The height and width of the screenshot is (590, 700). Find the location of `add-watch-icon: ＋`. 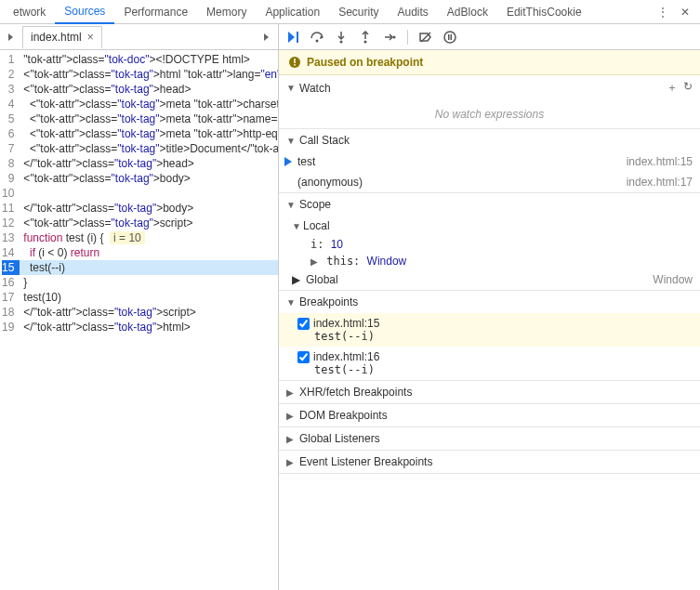

add-watch-icon: ＋ is located at coordinates (672, 87).